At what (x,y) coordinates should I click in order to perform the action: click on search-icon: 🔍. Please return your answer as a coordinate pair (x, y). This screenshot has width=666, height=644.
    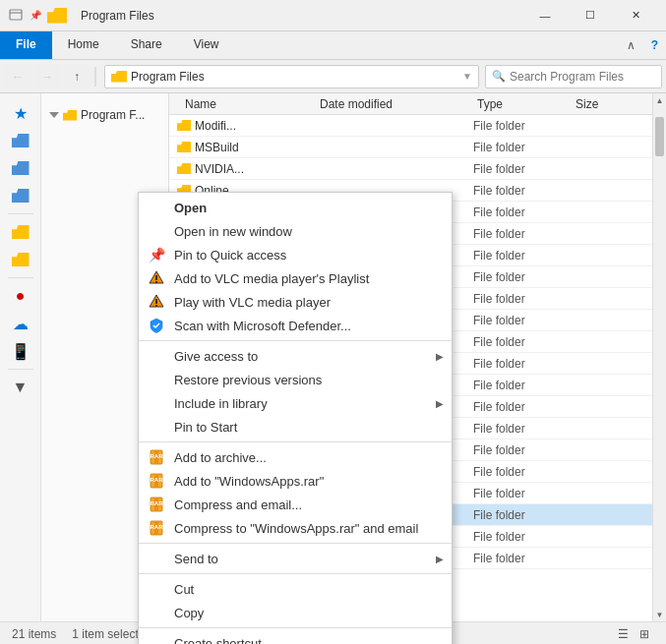
    Looking at the image, I should click on (499, 77).